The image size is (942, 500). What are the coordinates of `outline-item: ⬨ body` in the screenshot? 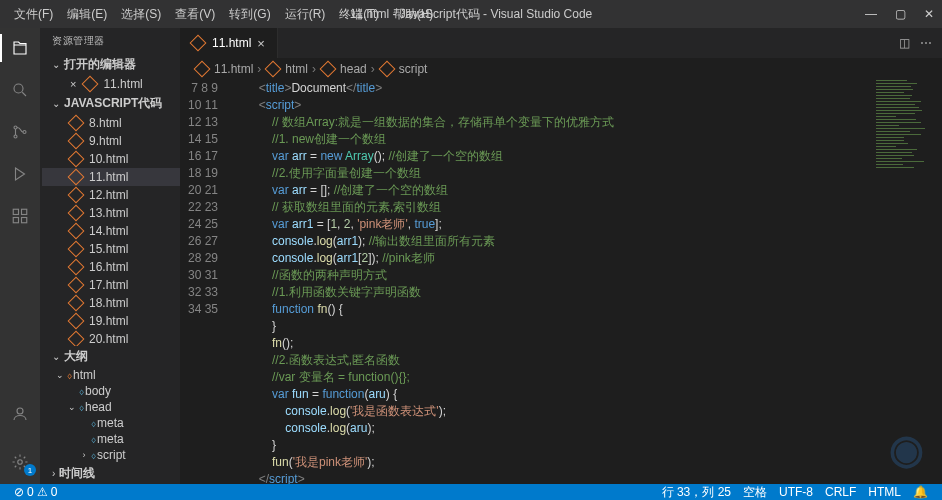 It's located at (110, 391).